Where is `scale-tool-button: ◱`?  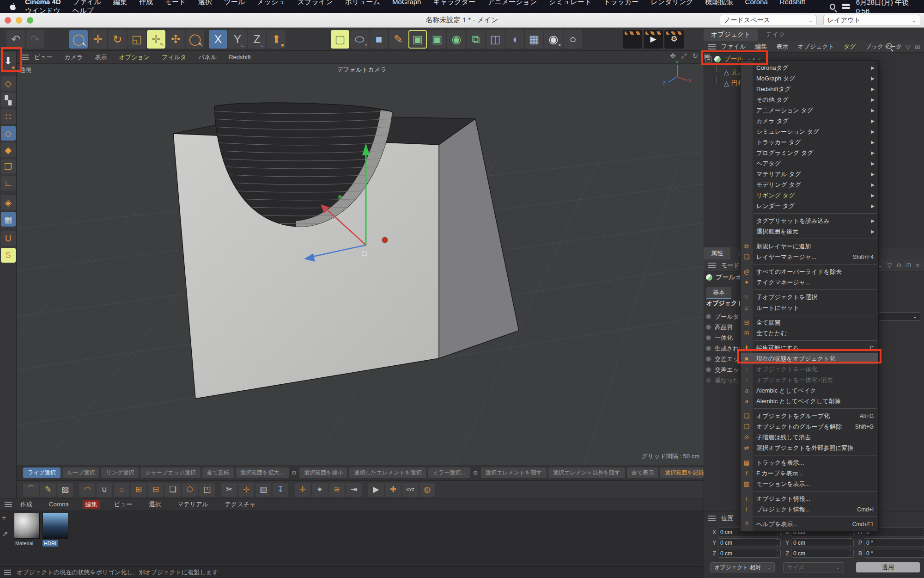
scale-tool-button: ◱ is located at coordinates (137, 39).